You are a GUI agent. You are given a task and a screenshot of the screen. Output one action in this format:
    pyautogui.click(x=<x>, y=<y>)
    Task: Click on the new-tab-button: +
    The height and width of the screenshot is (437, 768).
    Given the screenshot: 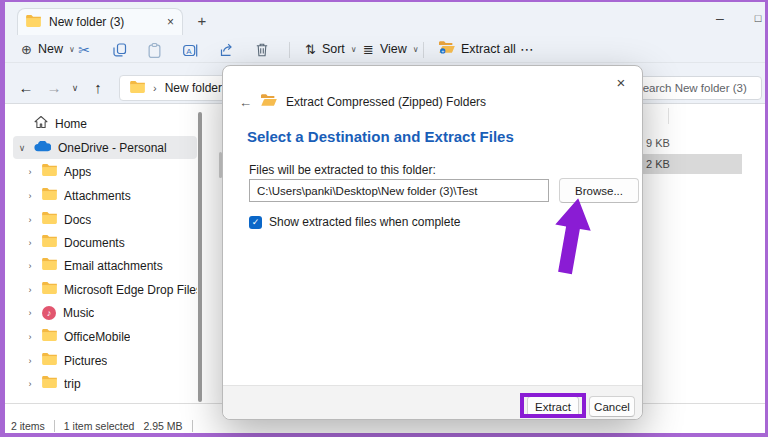 What is the action you would take?
    pyautogui.click(x=202, y=20)
    